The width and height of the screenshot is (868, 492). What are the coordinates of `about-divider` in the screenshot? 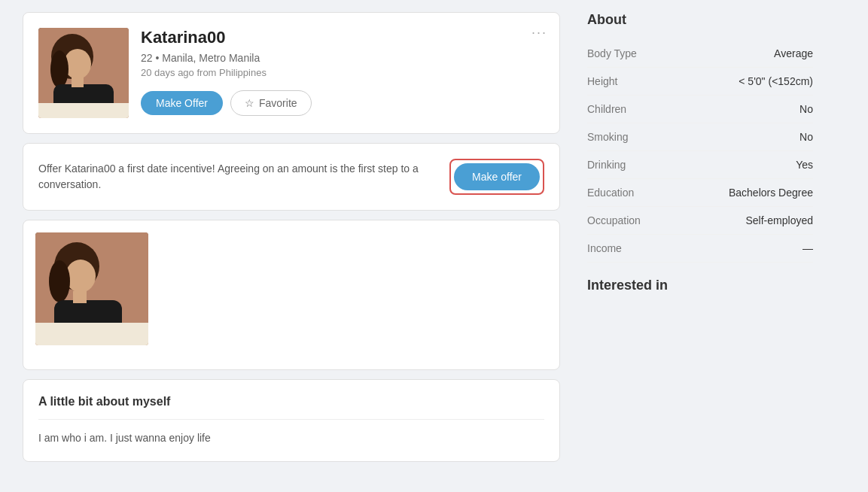 It's located at (291, 420).